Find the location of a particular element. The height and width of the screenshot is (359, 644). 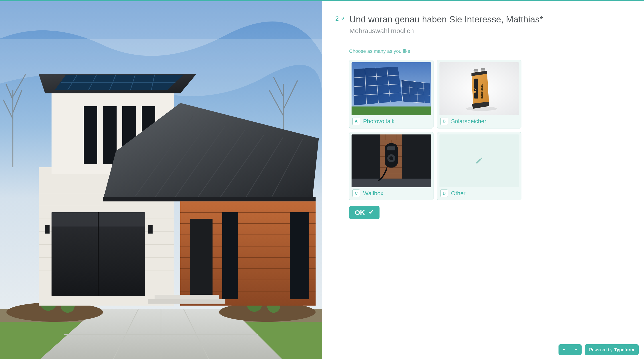

option-label: Other is located at coordinates (458, 193).